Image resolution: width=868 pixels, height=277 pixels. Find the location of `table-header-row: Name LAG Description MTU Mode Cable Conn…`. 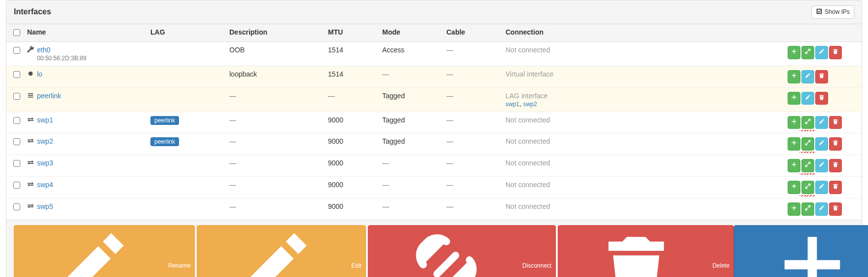

table-header-row: Name LAG Description MTU Mode Cable Conn… is located at coordinates (434, 33).